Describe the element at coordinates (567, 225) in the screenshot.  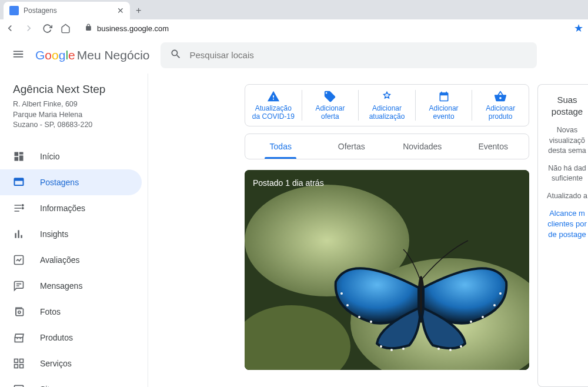
I see `right-panel-link: Alcance mclientes porde postage` at that location.